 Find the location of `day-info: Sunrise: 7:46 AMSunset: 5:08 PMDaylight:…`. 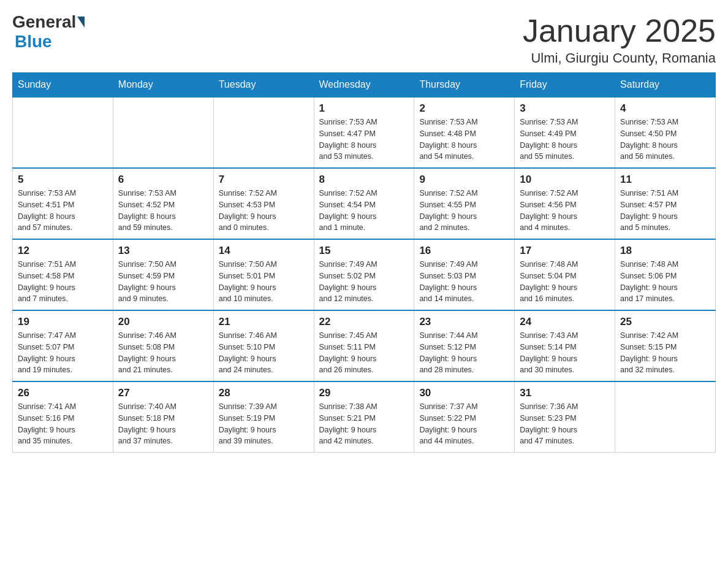

day-info: Sunrise: 7:46 AMSunset: 5:08 PMDaylight:… is located at coordinates (163, 353).